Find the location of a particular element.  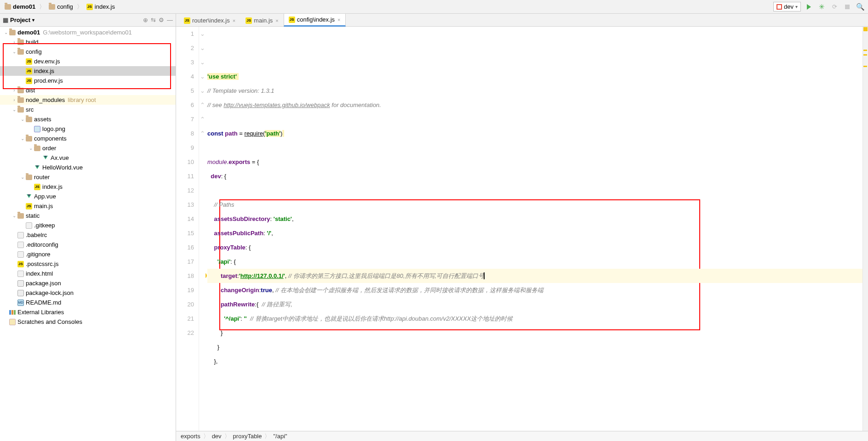

tree-item: ⌄router is located at coordinates (88, 177).